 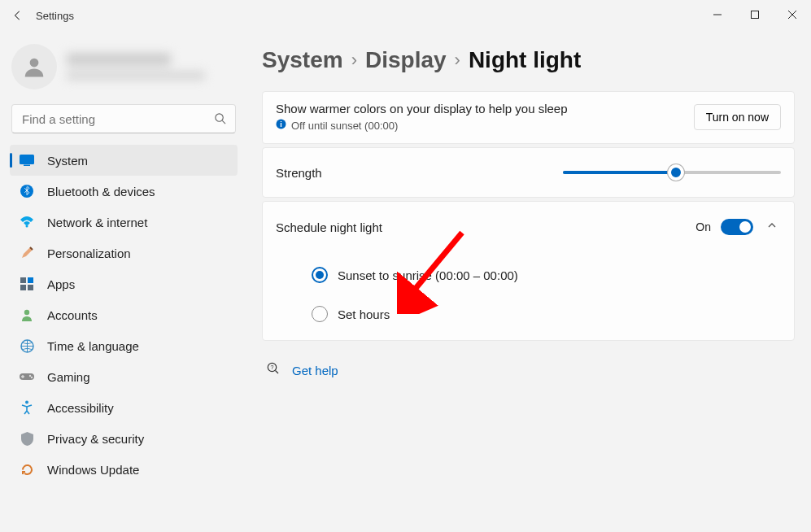 What do you see at coordinates (329, 228) in the screenshot?
I see `schedule-label: Schedule night light` at bounding box center [329, 228].